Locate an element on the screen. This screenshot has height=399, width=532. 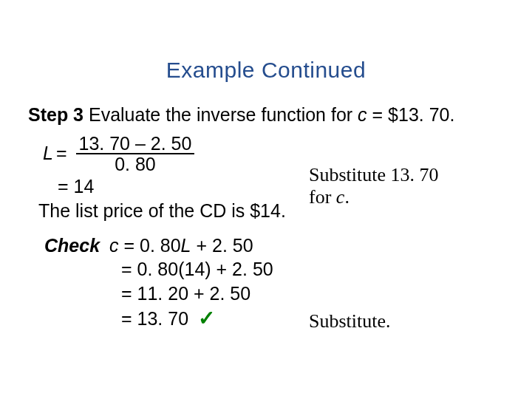
check-var-c: c is located at coordinates (114, 245).